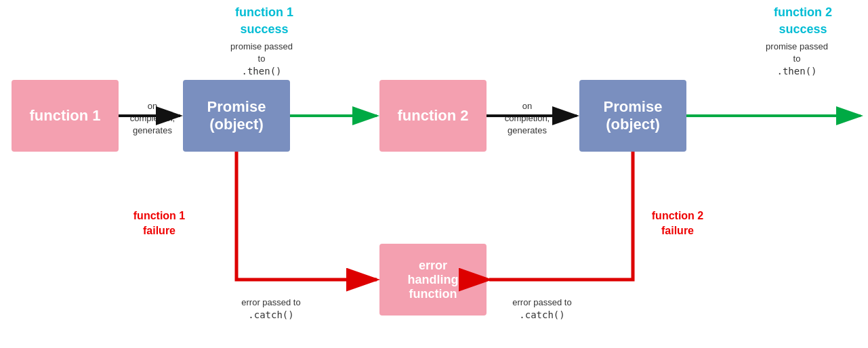 The image size is (868, 348). Describe the element at coordinates (527, 119) in the screenshot. I see `func2-generates-label: on completion,generates` at that location.